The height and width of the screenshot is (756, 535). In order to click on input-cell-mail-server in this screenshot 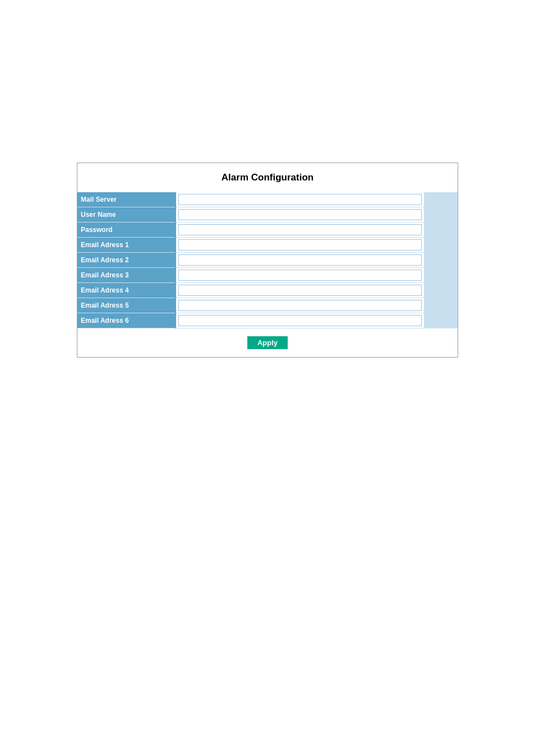, I will do `click(299, 200)`.